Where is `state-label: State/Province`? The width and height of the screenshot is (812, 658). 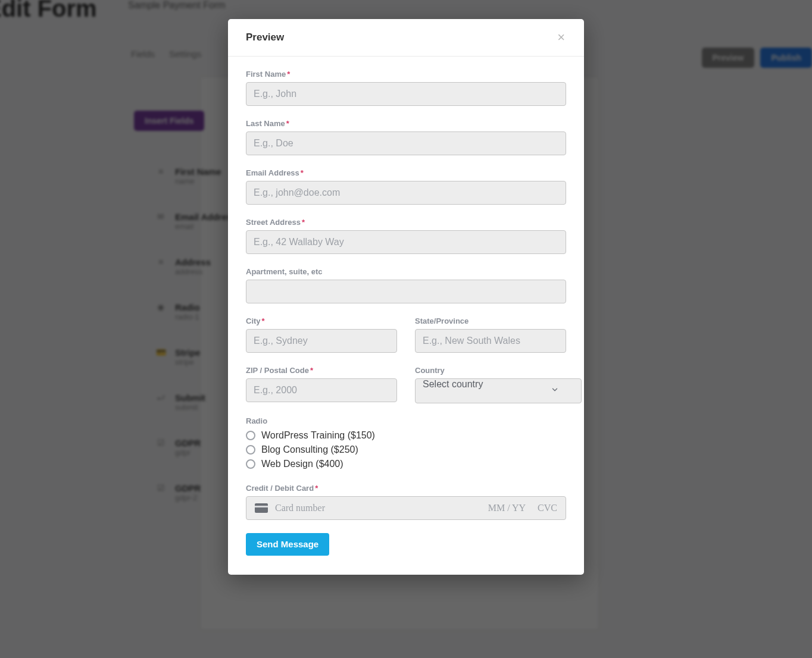
state-label: State/Province is located at coordinates (491, 321).